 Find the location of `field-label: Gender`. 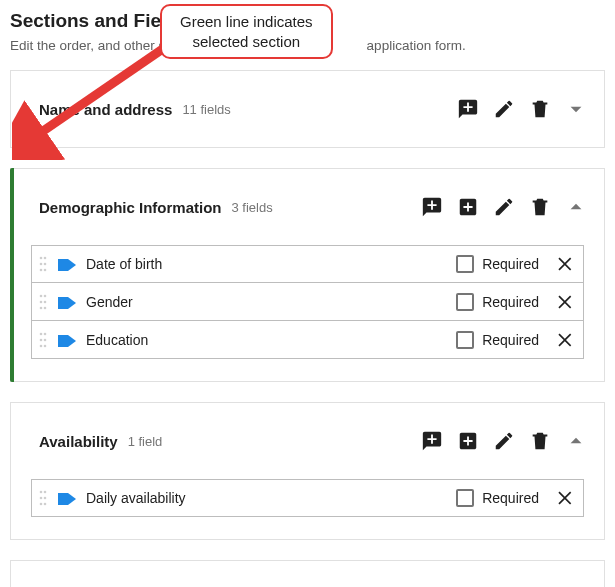

field-label: Gender is located at coordinates (110, 302).